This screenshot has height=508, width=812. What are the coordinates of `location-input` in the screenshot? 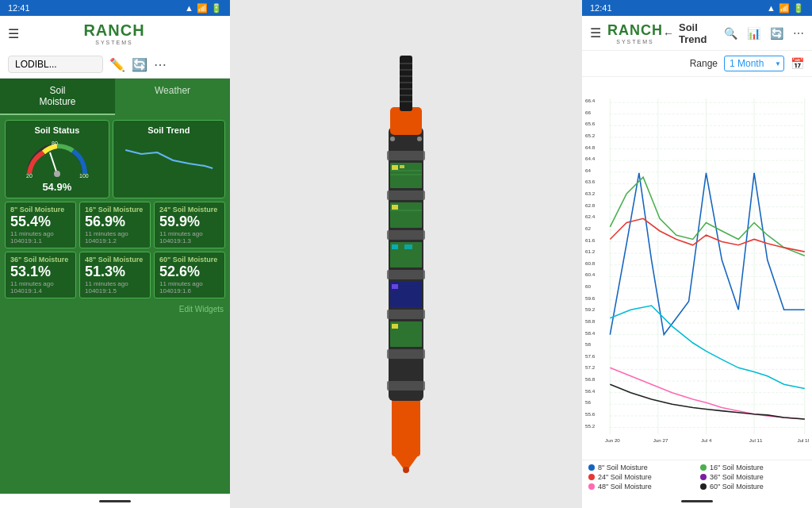 It's located at (56, 64).